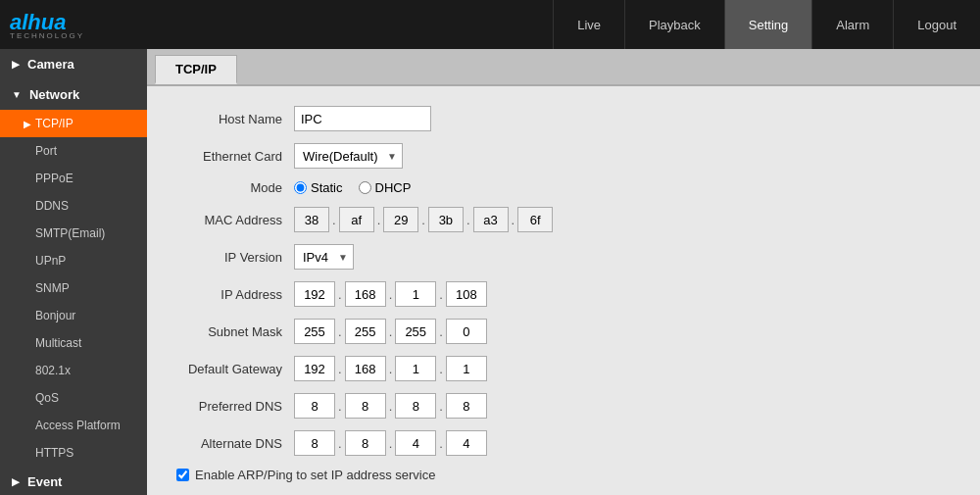 The width and height of the screenshot is (980, 495). Describe the element at coordinates (74, 398) in the screenshot. I see `sidebar-item-qos: ▶ QoS` at that location.